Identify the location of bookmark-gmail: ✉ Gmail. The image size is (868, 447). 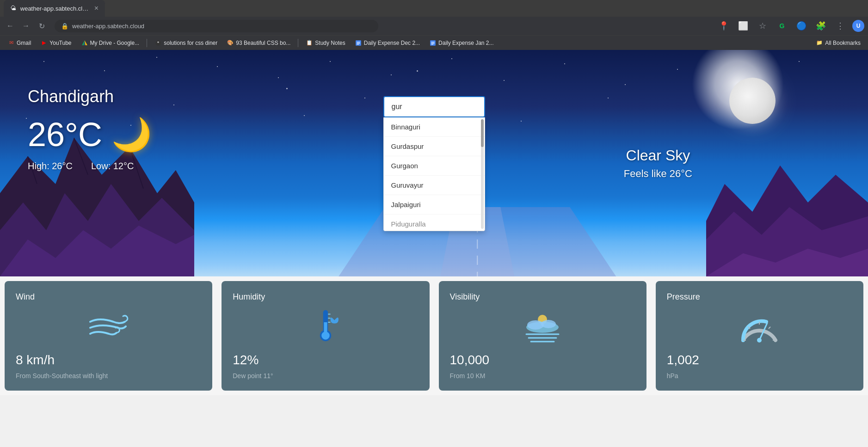
(19, 43).